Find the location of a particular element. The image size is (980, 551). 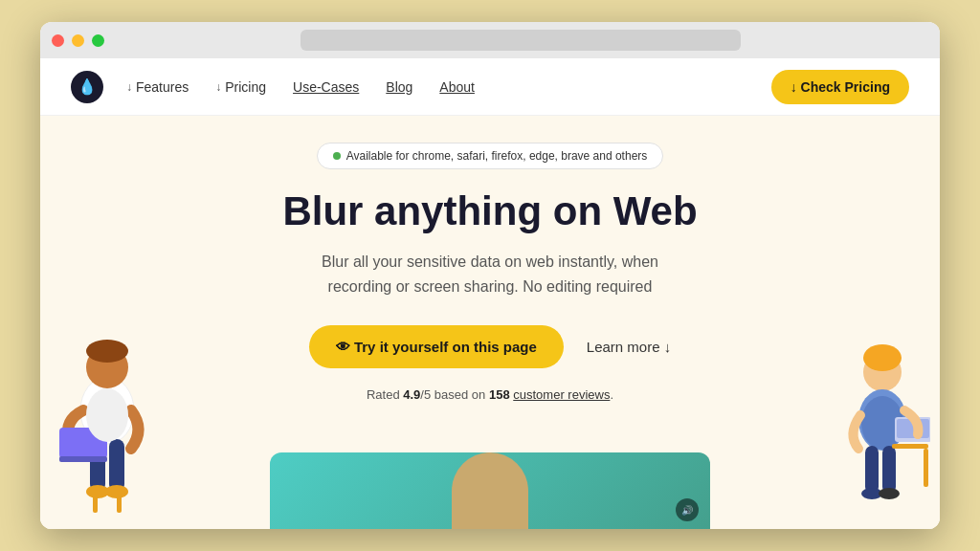

nav-about-label: About is located at coordinates (457, 87).